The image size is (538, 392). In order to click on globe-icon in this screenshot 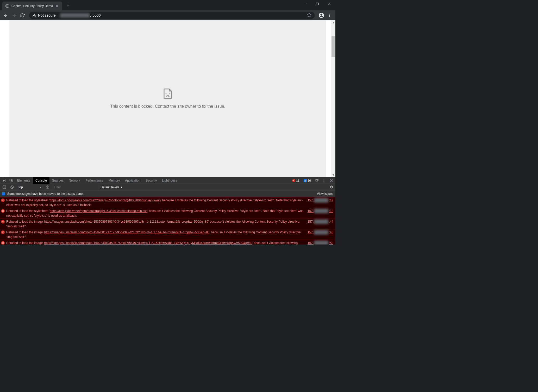, I will do `click(7, 6)`.